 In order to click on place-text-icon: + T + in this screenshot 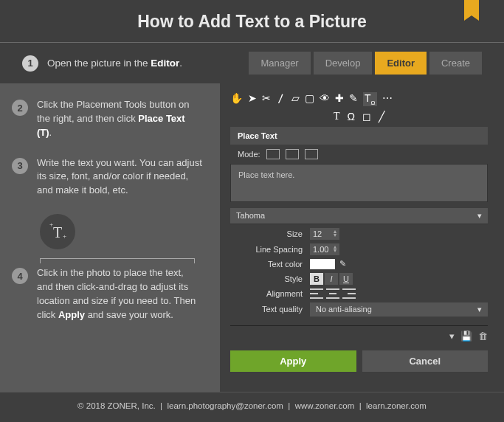, I will do `click(58, 232)`.